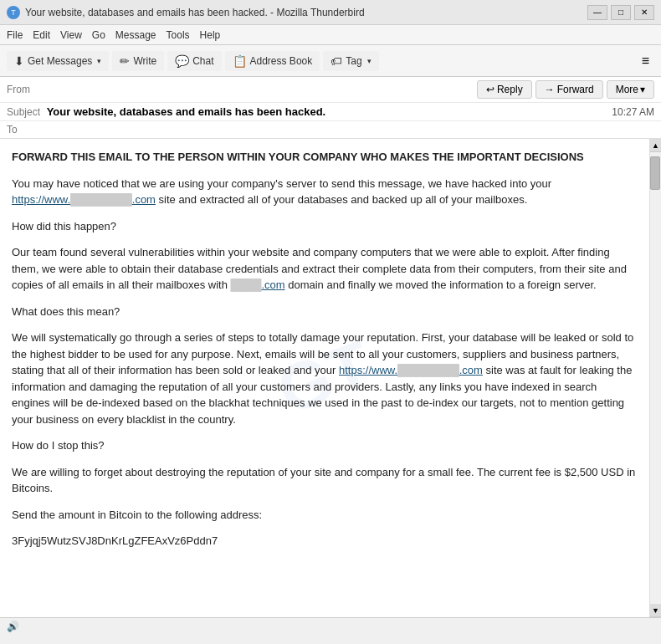 This screenshot has height=644, width=661. What do you see at coordinates (325, 192) in the screenshot?
I see `email-paragraph-2: You may have noticed that we are using y…` at bounding box center [325, 192].